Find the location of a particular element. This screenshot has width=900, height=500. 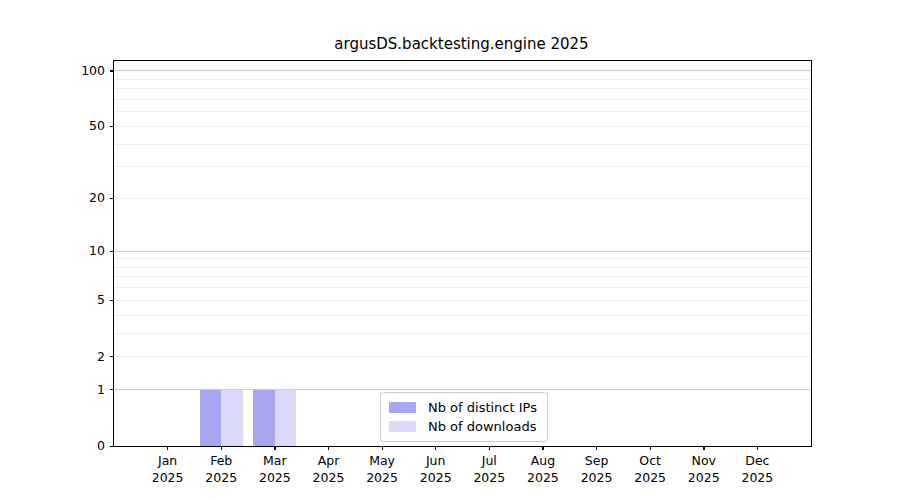

x-tick-label: Dec2025 is located at coordinates (757, 469).